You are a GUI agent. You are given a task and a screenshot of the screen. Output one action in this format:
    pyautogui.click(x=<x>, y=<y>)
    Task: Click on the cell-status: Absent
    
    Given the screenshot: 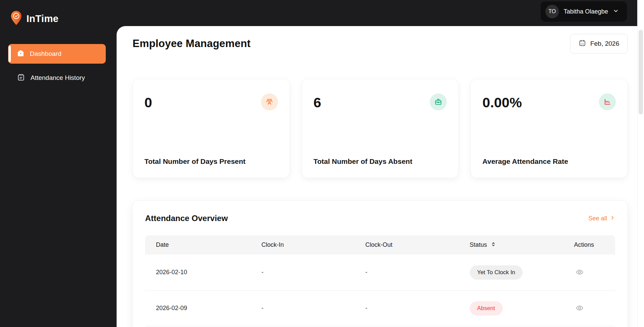 What is the action you would take?
    pyautogui.click(x=521, y=308)
    